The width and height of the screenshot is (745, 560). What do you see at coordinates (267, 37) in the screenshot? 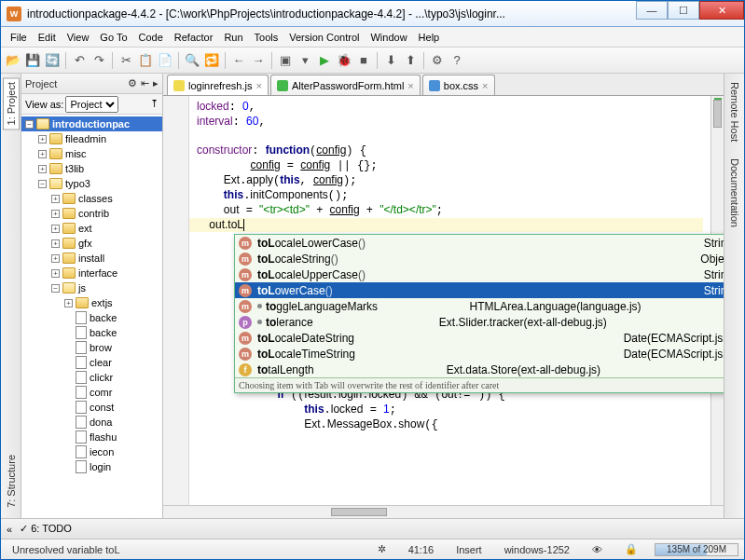
I see `menu-tools: Tools` at bounding box center [267, 37].